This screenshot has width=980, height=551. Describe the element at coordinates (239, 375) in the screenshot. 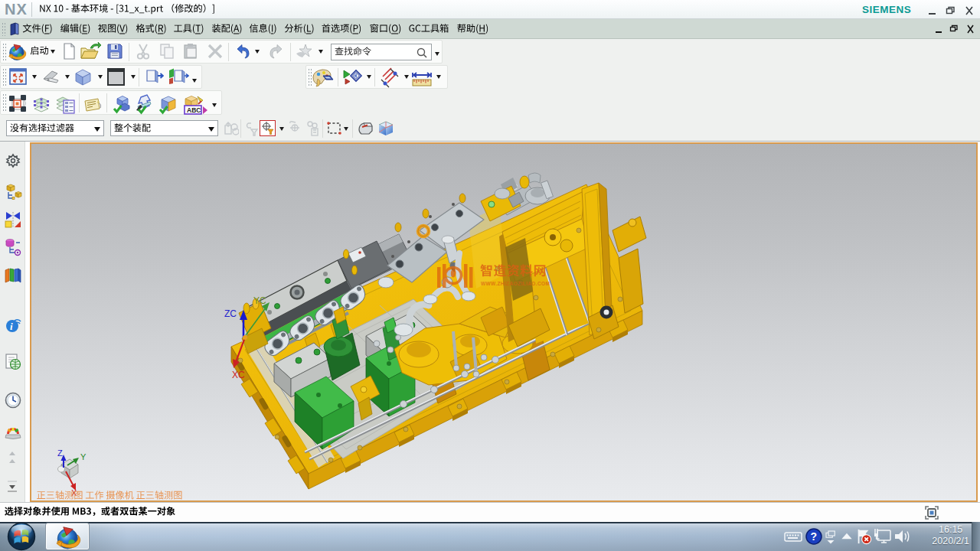

I see `svg-text: XC` at that location.